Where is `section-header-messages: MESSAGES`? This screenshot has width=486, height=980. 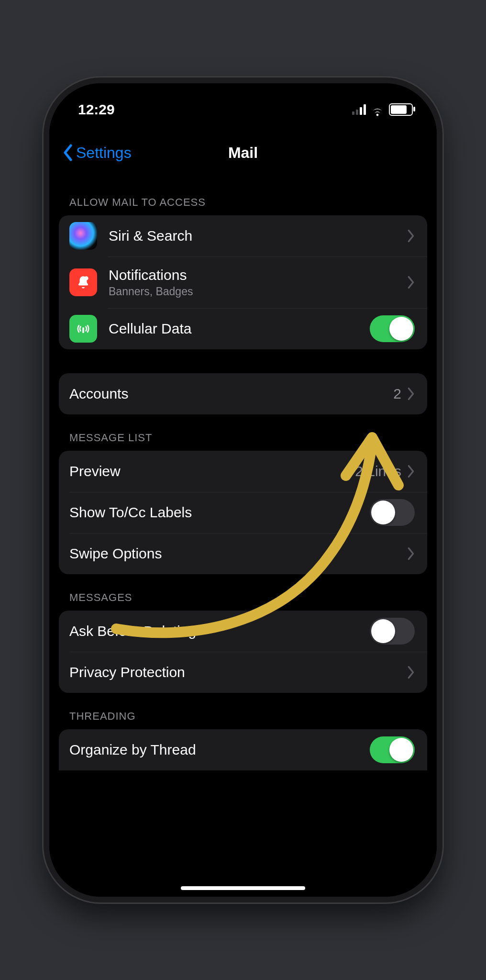 section-header-messages: MESSAGES is located at coordinates (243, 592).